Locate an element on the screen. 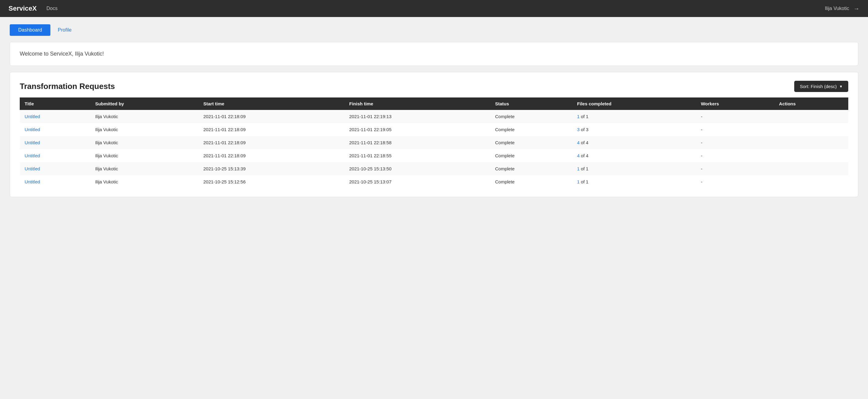  sort-label: Sort: Finish (desc) is located at coordinates (818, 86).